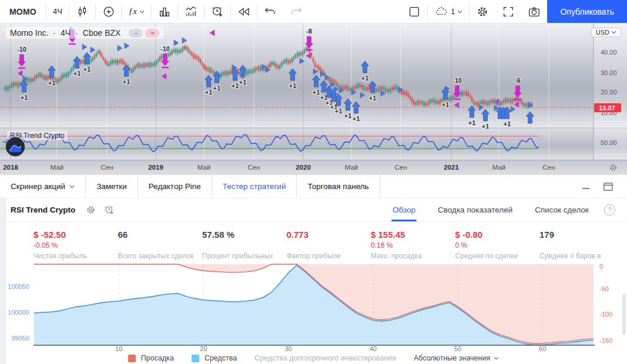  Describe the element at coordinates (217, 12) in the screenshot. I see `alarm-clock-plus-icon` at that location.